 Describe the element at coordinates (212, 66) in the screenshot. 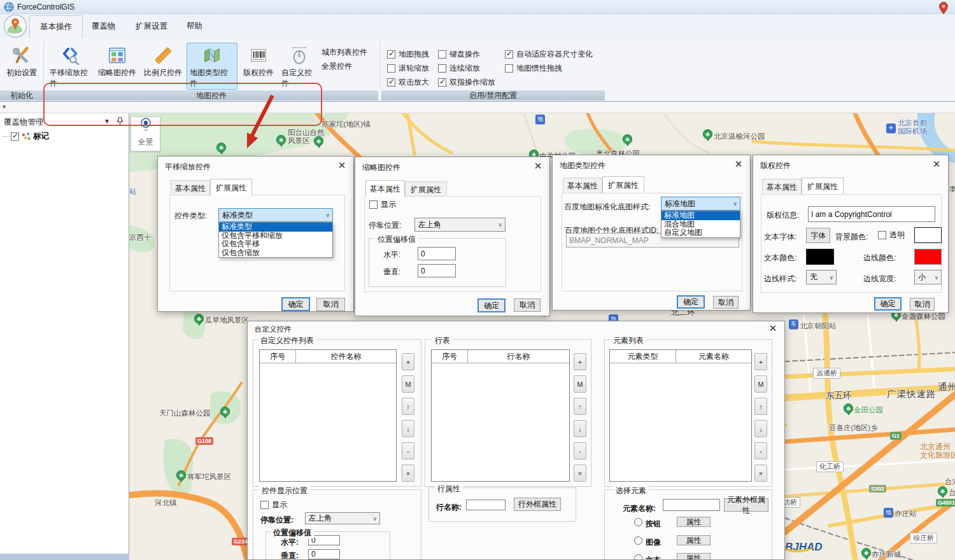

I see `map-type-control-button: 地图类型控件` at that location.